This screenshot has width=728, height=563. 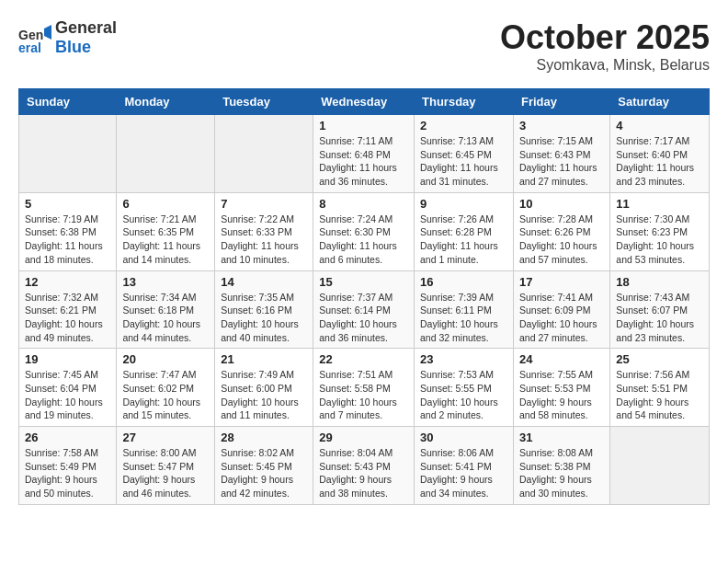 I want to click on day-number: 21, so click(x=264, y=359).